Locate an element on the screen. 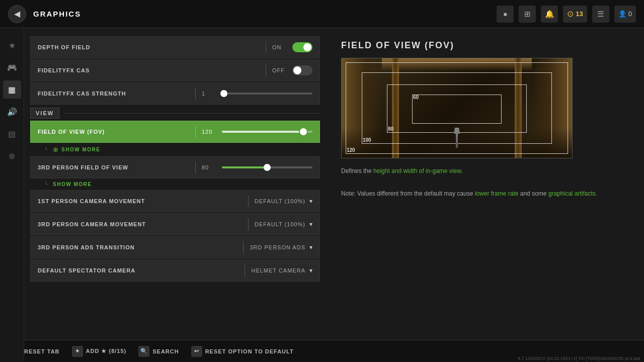 The image size is (644, 362). coin-icon: ⊙ is located at coordinates (571, 14).